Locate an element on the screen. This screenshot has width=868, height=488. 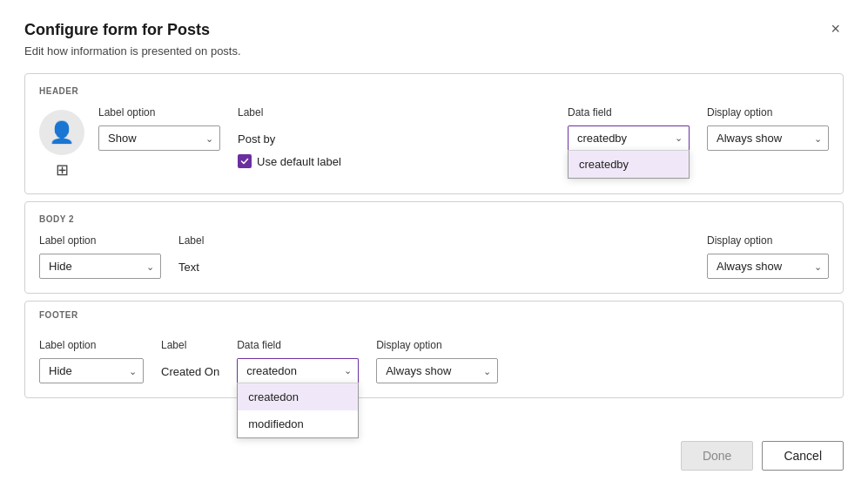
body2-display-option-select-wrapper: Always show Hide ⌄ is located at coordinates (768, 267).